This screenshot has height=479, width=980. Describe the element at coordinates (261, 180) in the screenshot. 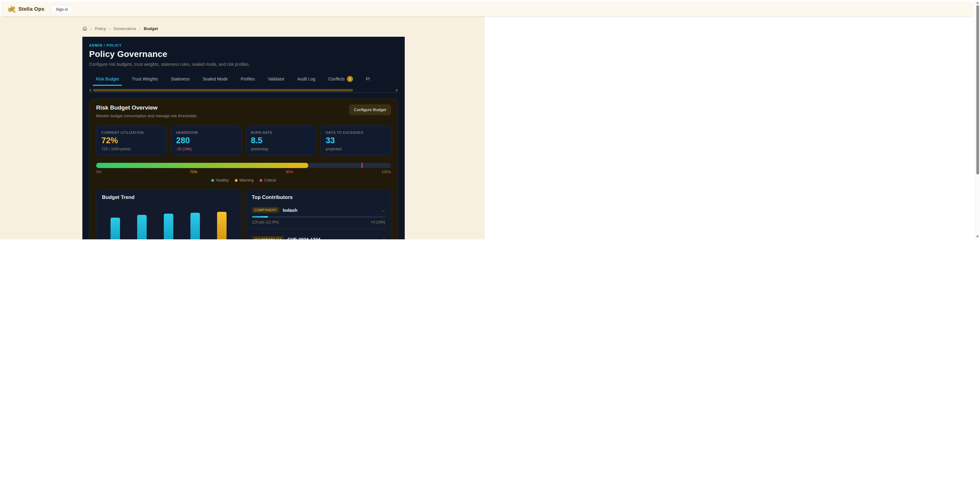

I see `critical-dot-icon` at that location.